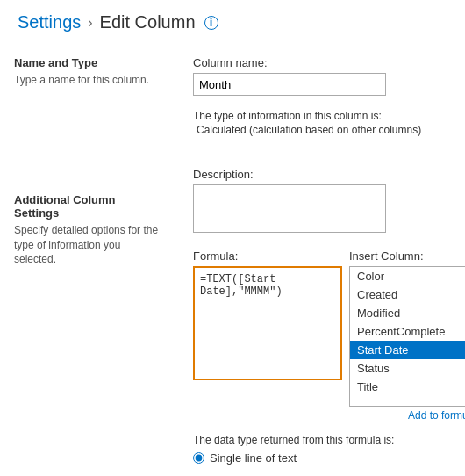 The height and width of the screenshot is (476, 465). I want to click on name-and-type-section: Name and Type Type a name for this colum…, so click(88, 72).